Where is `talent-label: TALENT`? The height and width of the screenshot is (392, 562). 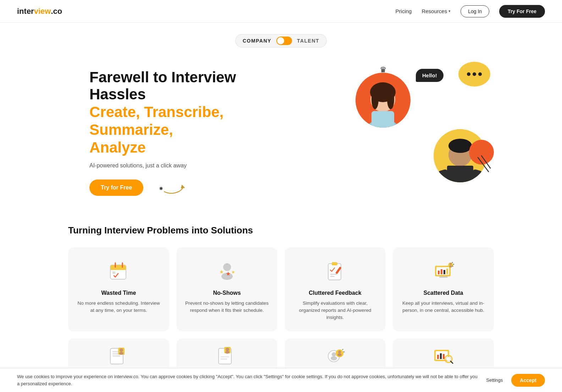
talent-label: TALENT is located at coordinates (308, 41).